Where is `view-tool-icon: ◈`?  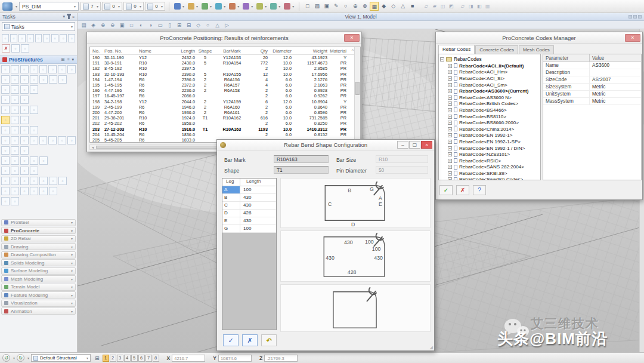 view-tool-icon: ◈ is located at coordinates (93, 25).